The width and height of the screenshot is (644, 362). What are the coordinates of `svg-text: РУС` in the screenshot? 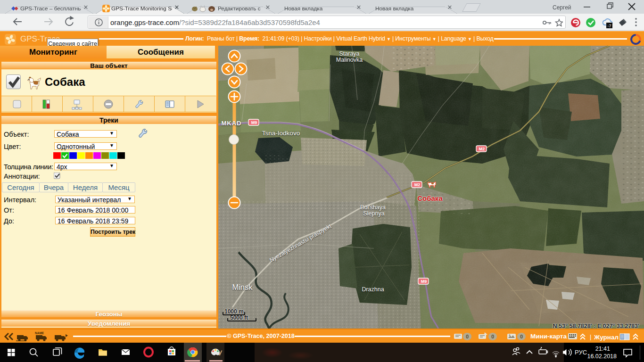 It's located at (581, 353).